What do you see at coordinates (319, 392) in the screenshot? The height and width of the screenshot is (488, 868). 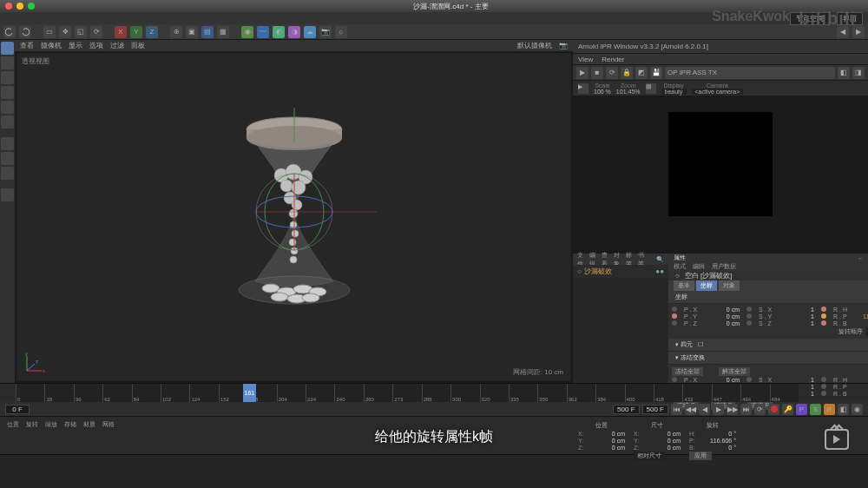 I see `timeline-tick: 224` at bounding box center [319, 392].